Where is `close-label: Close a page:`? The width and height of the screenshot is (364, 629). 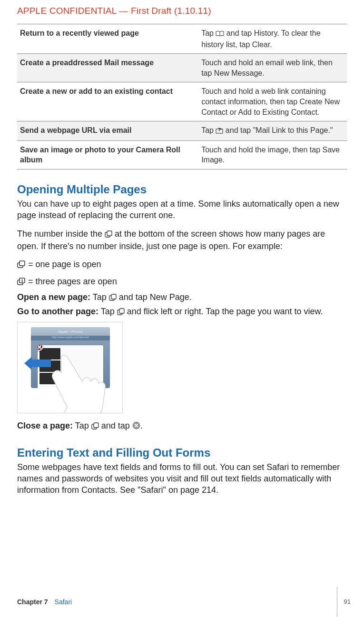 close-label: Close a page: is located at coordinates (45, 426).